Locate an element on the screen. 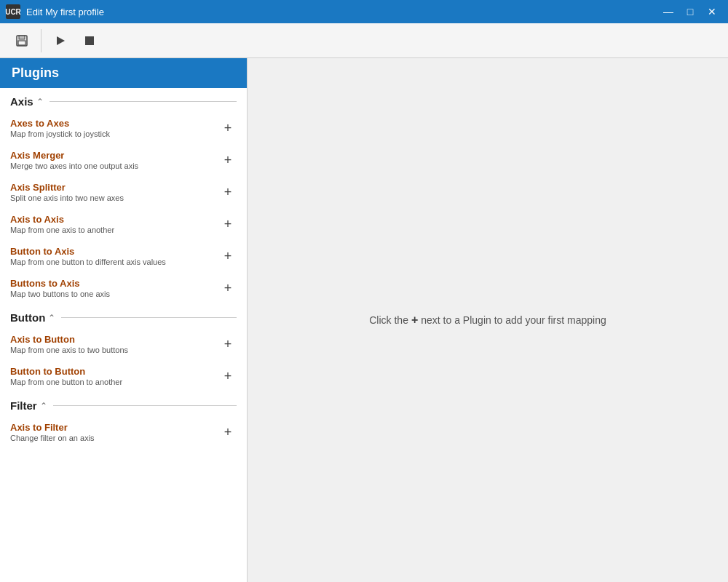 The width and height of the screenshot is (728, 582). plugin-item-button-to-axis: Button to Axis Map from one button to di… is located at coordinates (124, 256).